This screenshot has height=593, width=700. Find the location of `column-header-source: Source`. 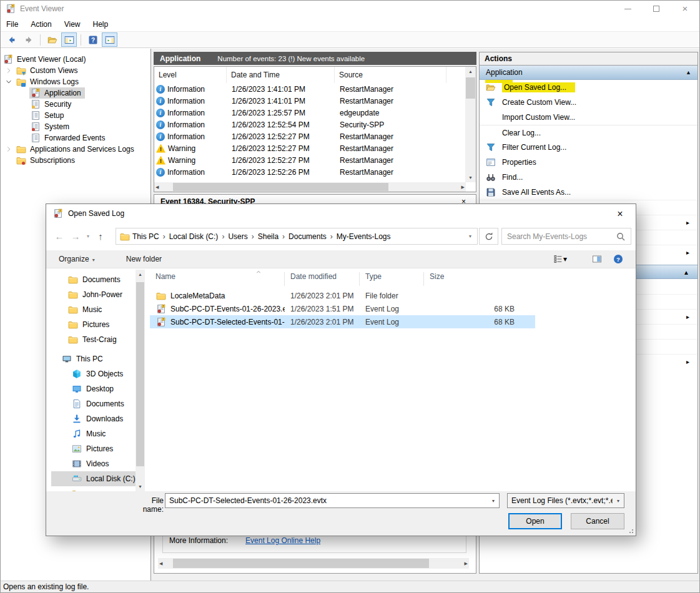

column-header-source: Source is located at coordinates (391, 75).